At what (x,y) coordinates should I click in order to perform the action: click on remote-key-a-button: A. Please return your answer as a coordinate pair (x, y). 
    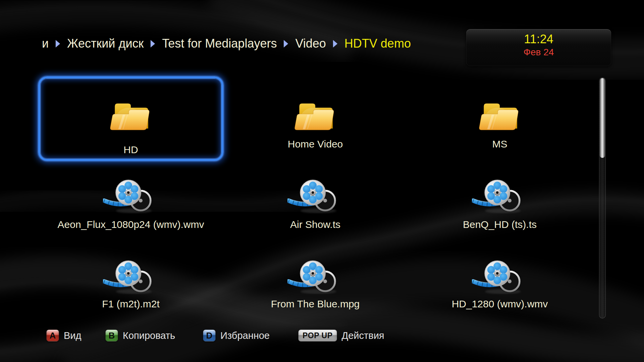
    Looking at the image, I should click on (53, 336).